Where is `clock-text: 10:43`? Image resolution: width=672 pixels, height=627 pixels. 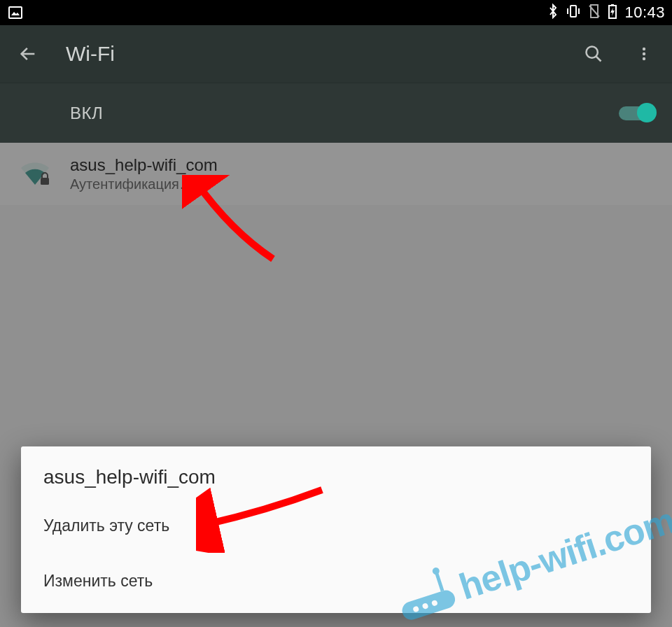 clock-text: 10:43 is located at coordinates (645, 13).